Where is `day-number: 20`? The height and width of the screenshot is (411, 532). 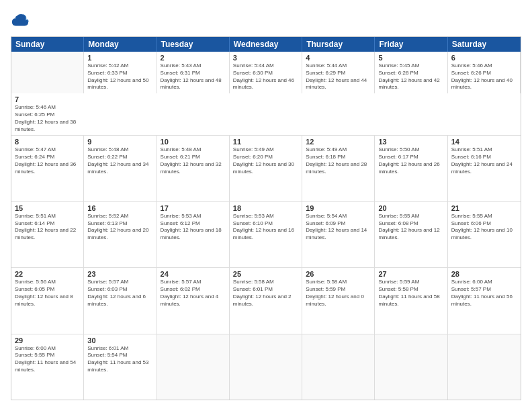 day-number: 20 is located at coordinates (411, 208).